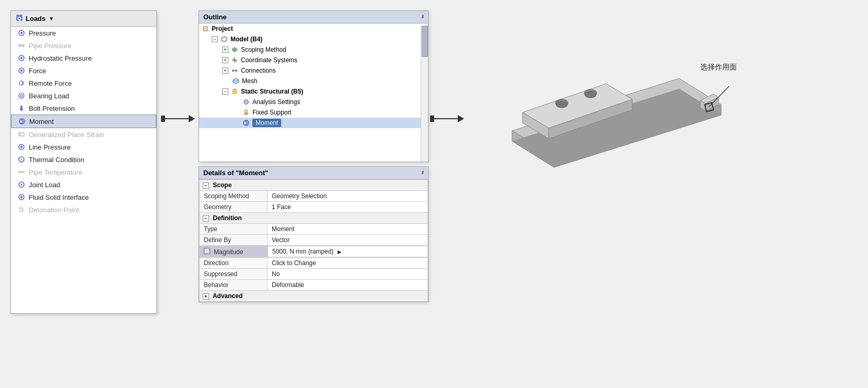  What do you see at coordinates (84, 83) in the screenshot?
I see `menu-item-remote-force: Remote Force` at bounding box center [84, 83].